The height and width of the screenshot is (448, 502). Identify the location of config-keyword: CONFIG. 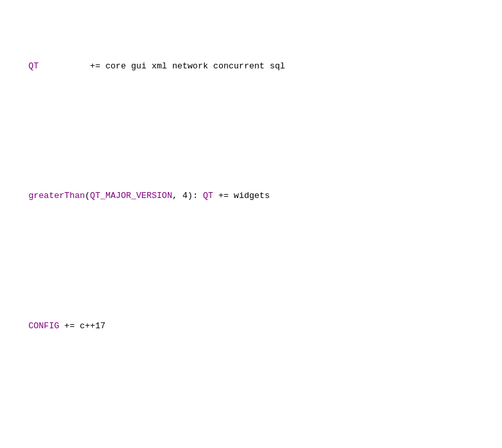
(43, 326).